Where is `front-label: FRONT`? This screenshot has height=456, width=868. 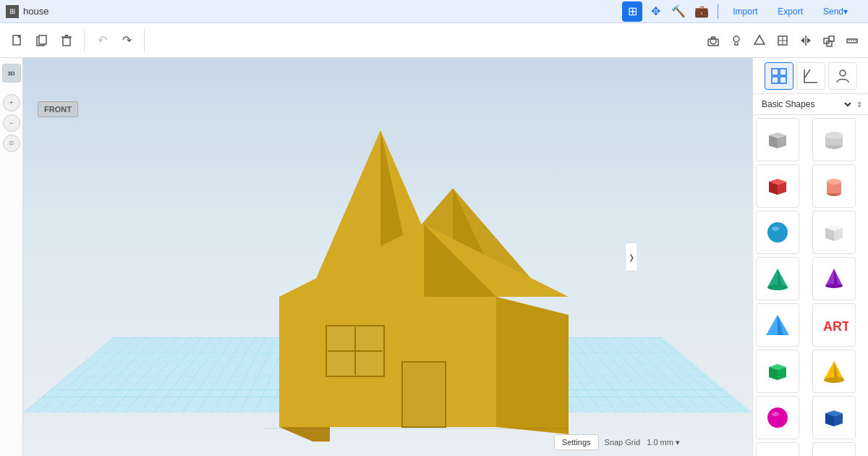 front-label: FRONT is located at coordinates (58, 109).